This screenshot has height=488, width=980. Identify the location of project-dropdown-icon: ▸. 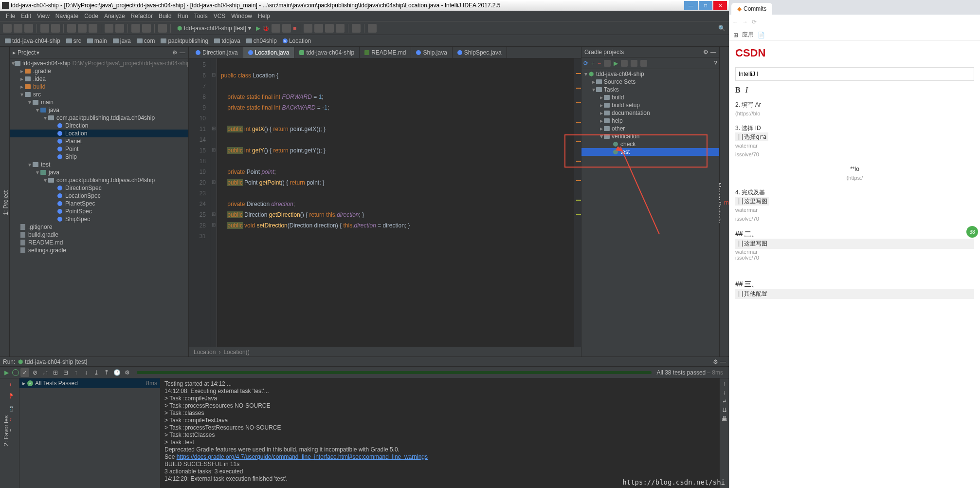
(14, 53).